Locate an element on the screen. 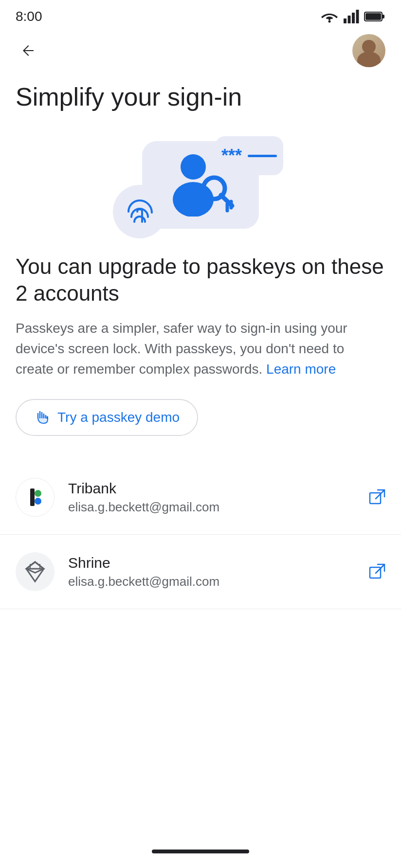 This screenshot has height=868, width=401. shrine-name: Shrine is located at coordinates (212, 563).